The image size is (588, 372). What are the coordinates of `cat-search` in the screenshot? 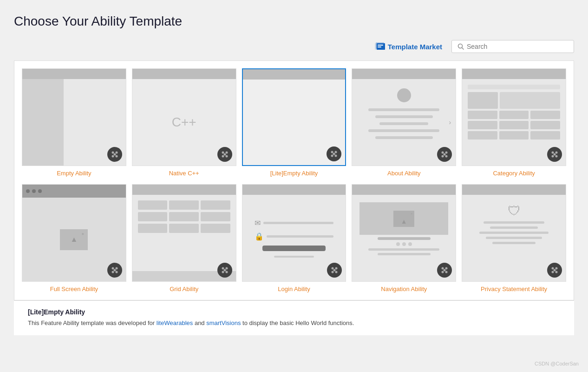 It's located at (514, 87).